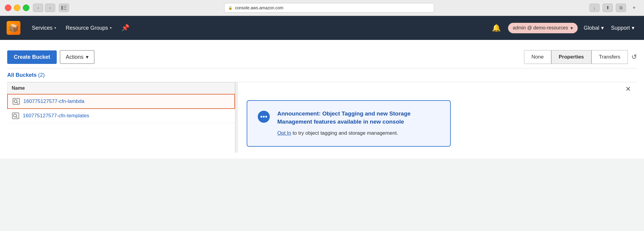  What do you see at coordinates (359, 118) in the screenshot?
I see `announcement-title: Announcement: Object Tagging and new Sto…` at bounding box center [359, 118].